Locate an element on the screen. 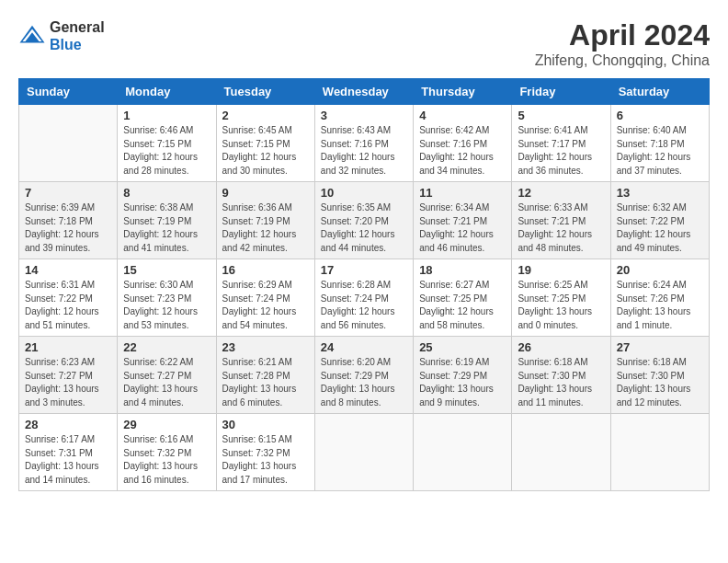  calendar-cell: 17Sunrise: 6:28 AM Sunset: 7:24 PM Dayli… is located at coordinates (364, 298).